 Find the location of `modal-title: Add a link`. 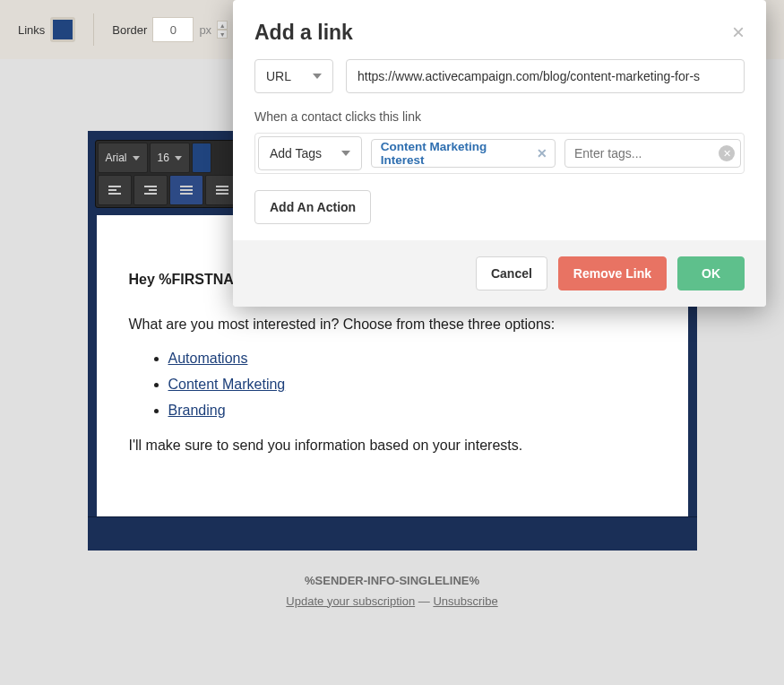

modal-title: Add a link is located at coordinates (304, 32).